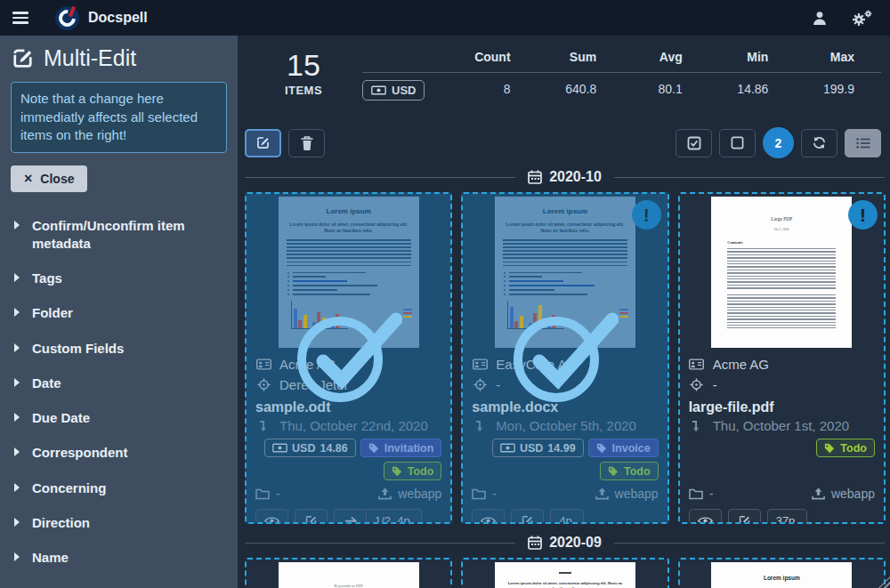  I want to click on accordion-item-concerning: Concerning, so click(119, 487).